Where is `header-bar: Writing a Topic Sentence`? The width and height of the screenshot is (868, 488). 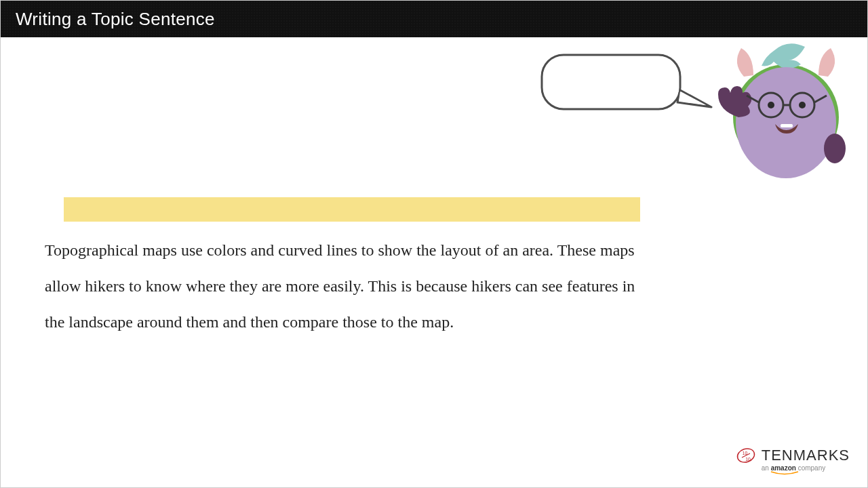 header-bar: Writing a Topic Sentence is located at coordinates (434, 19).